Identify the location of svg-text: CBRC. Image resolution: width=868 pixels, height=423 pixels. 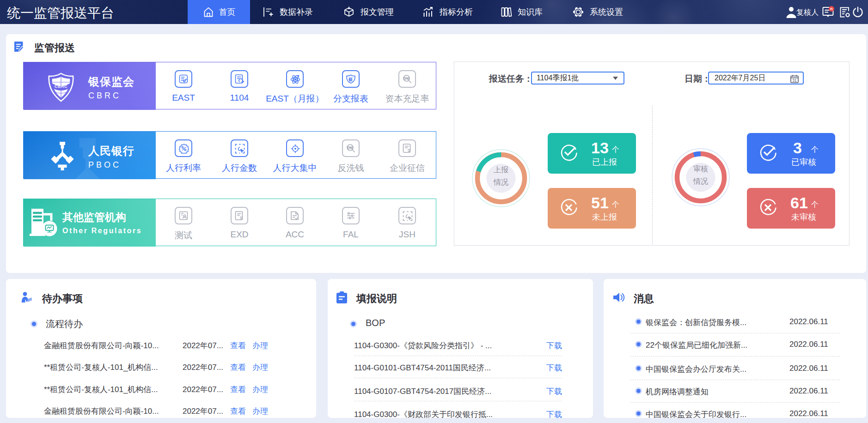
(61, 86).